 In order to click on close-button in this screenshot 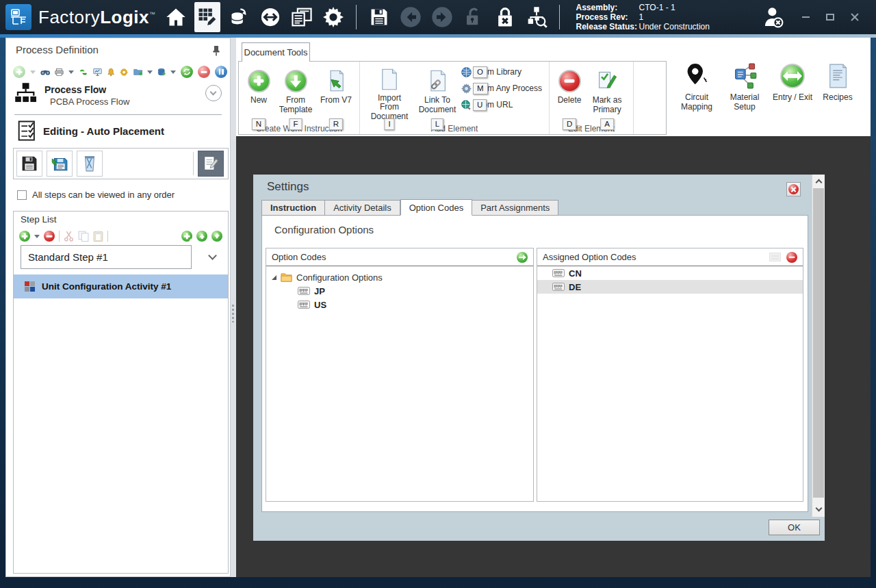, I will do `click(855, 17)`.